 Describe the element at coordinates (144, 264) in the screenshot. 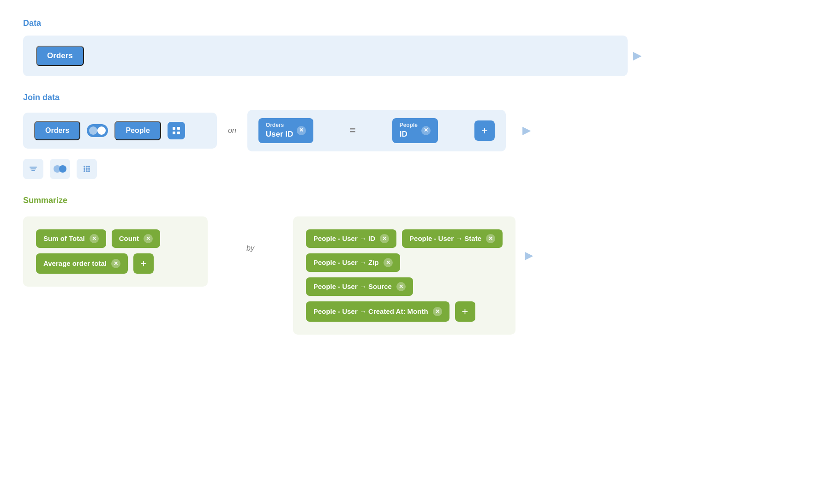

I see `summarize-left-add-button: +` at that location.